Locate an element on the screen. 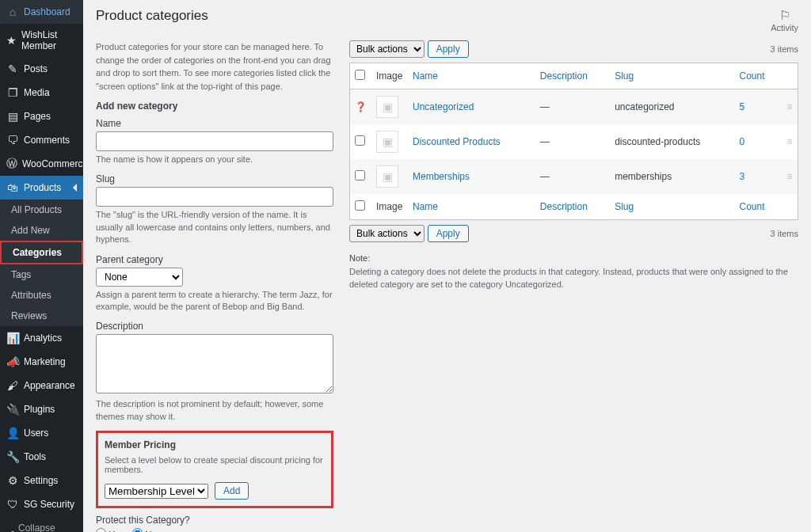  table-row: ▣ Memberships — memberships 3 ≡ is located at coordinates (574, 177).